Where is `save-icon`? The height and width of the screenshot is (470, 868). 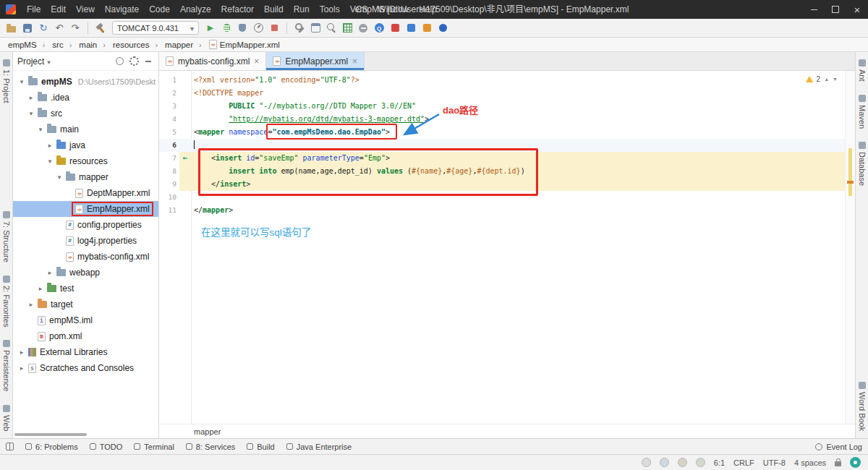
save-icon is located at coordinates (27, 28).